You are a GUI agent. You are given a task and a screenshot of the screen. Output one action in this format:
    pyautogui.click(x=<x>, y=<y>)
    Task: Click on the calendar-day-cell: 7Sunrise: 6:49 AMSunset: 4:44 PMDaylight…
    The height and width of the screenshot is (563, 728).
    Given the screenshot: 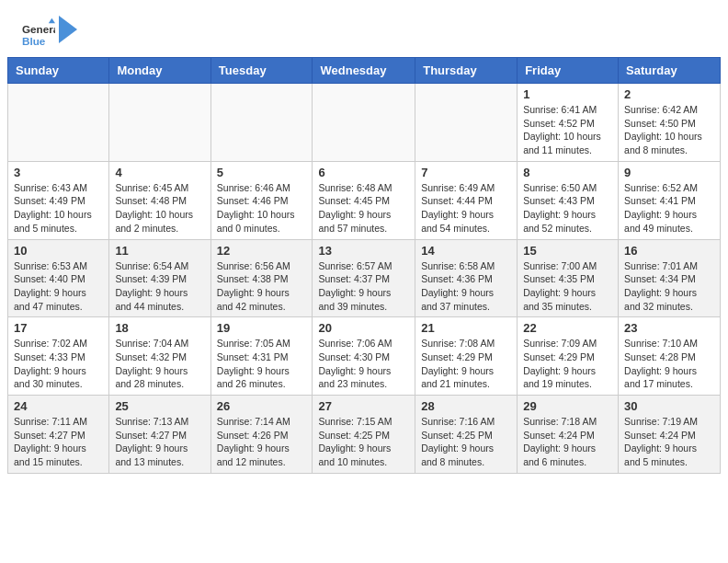 What is the action you would take?
    pyautogui.click(x=467, y=201)
    